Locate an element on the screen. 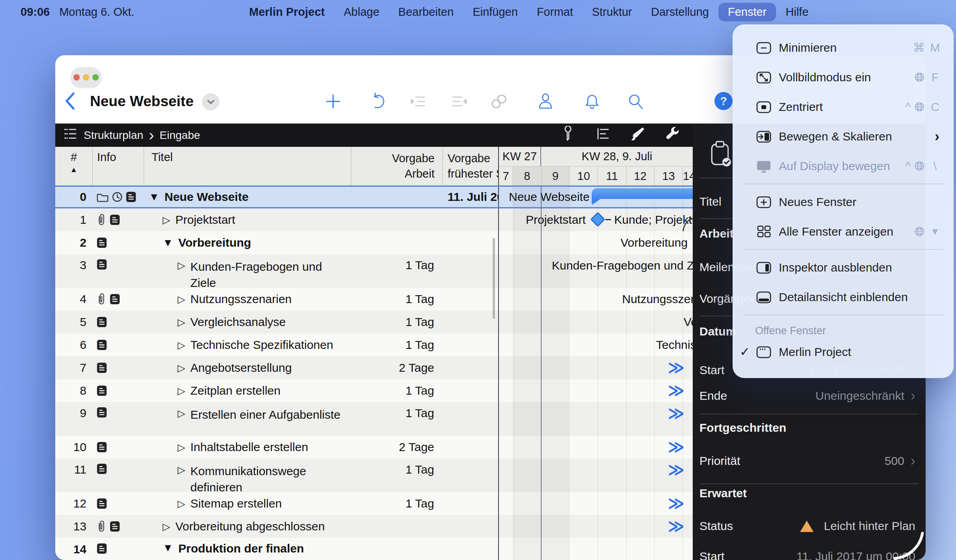  menu-separator is located at coordinates (843, 184).